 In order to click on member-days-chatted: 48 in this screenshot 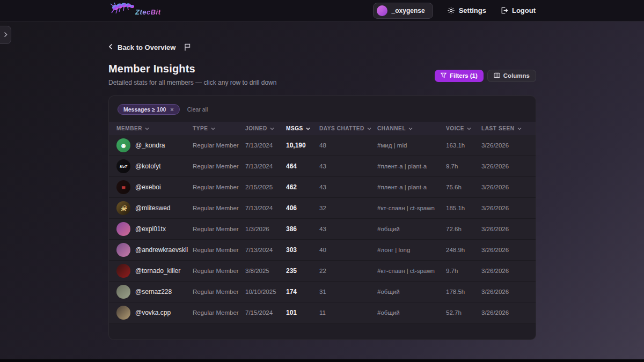, I will do `click(348, 145)`.